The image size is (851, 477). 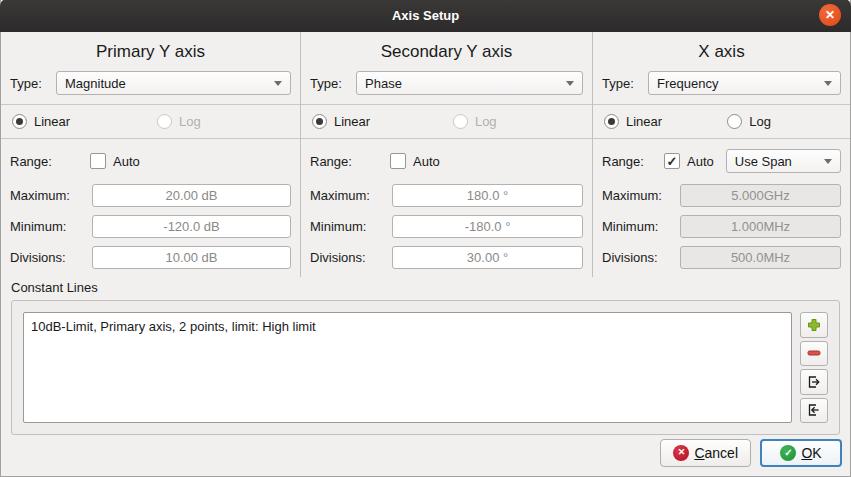 What do you see at coordinates (814, 368) in the screenshot?
I see `constant-lines-toolbar` at bounding box center [814, 368].